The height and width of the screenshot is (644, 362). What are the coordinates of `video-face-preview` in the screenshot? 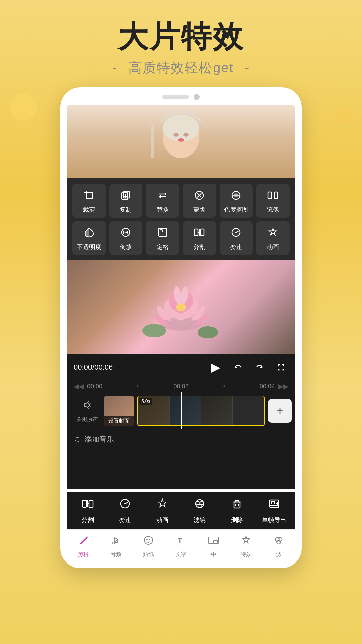 It's located at (181, 142).